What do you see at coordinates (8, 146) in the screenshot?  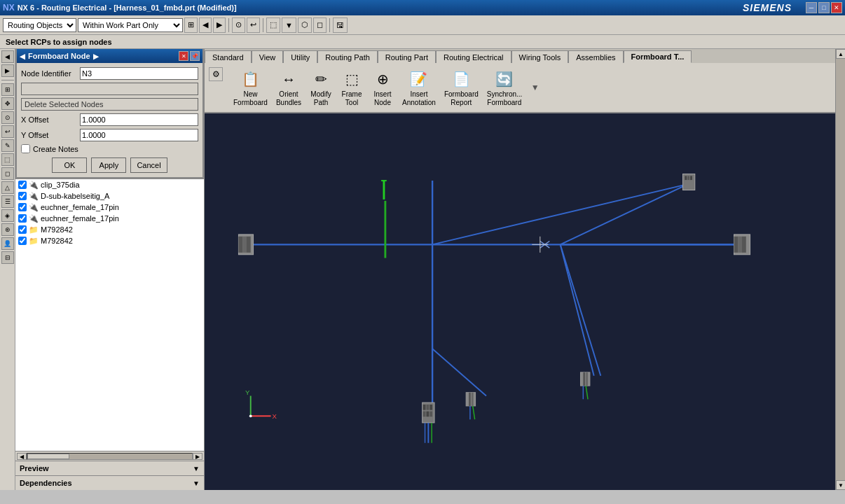 I see `sidebar-icon-7: ✎` at bounding box center [8, 146].